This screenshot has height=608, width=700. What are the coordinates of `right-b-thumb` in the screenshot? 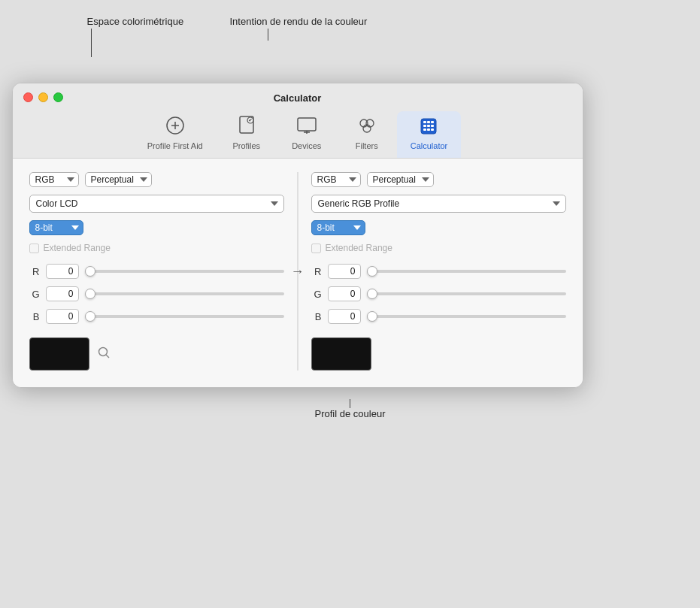 It's located at (372, 316).